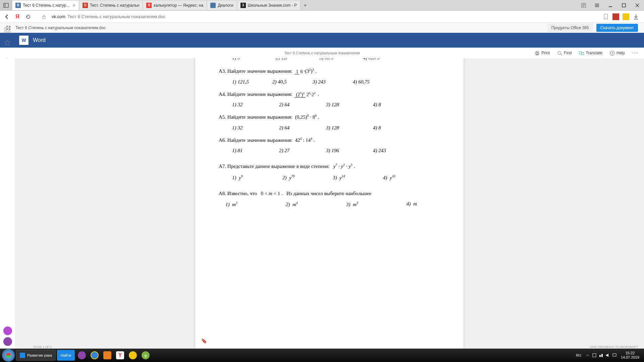 The width and height of the screenshot is (644, 362). What do you see at coordinates (204, 341) in the screenshot?
I see `page-bookmark-icon: 🔖` at bounding box center [204, 341].